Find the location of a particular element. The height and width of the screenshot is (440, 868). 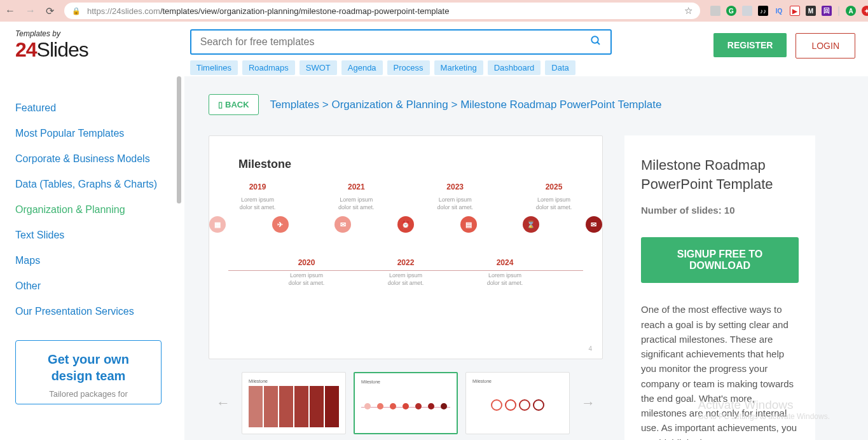

slide-page-number: 4 is located at coordinates (590, 348).